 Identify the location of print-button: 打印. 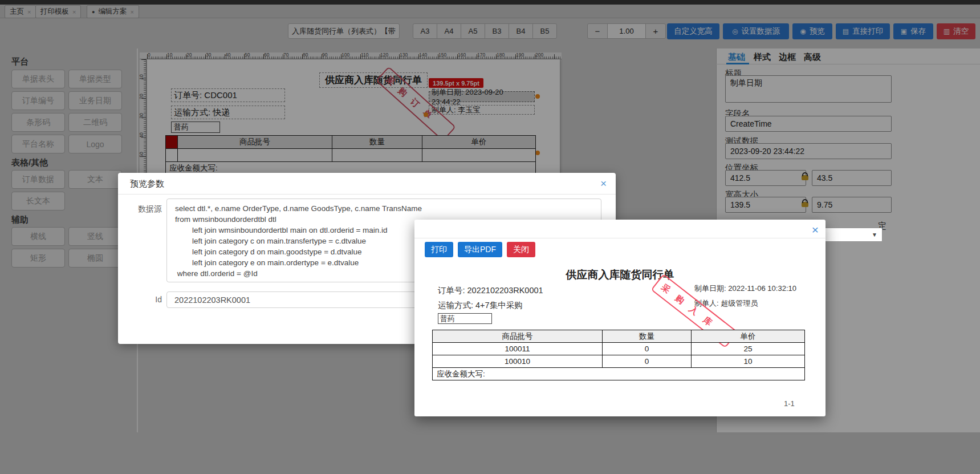
(439, 250).